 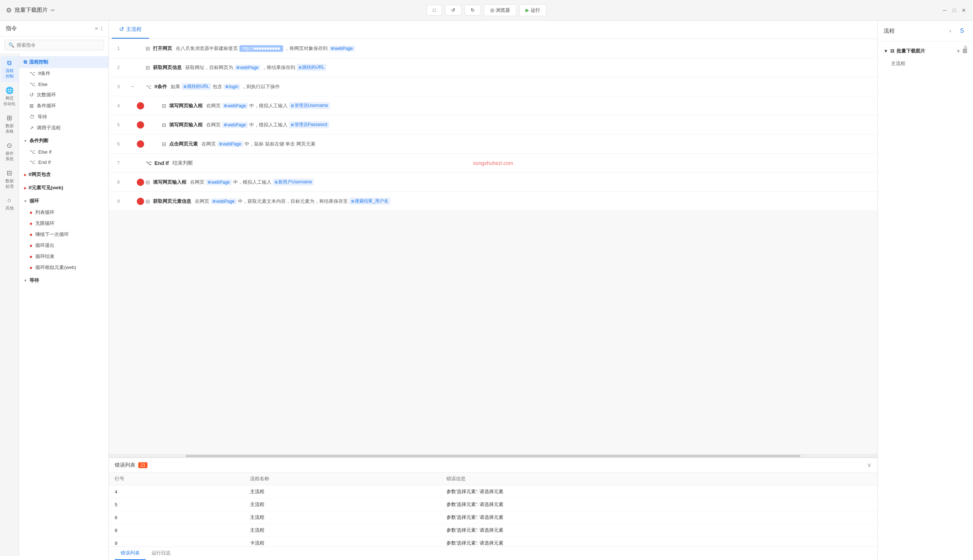 What do you see at coordinates (493, 202) in the screenshot?
I see `table-row: 9 ⊟ 获取网页元素信息 在网页 ⊠webPage 中，获取元素文本内容，目标元…` at bounding box center [493, 202].